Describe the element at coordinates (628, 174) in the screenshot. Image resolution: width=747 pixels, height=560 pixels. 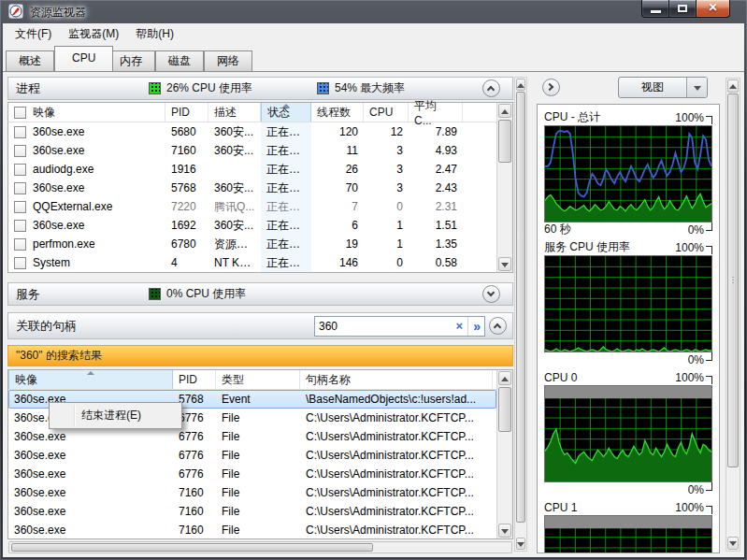
I see `cpu-total-plot` at that location.